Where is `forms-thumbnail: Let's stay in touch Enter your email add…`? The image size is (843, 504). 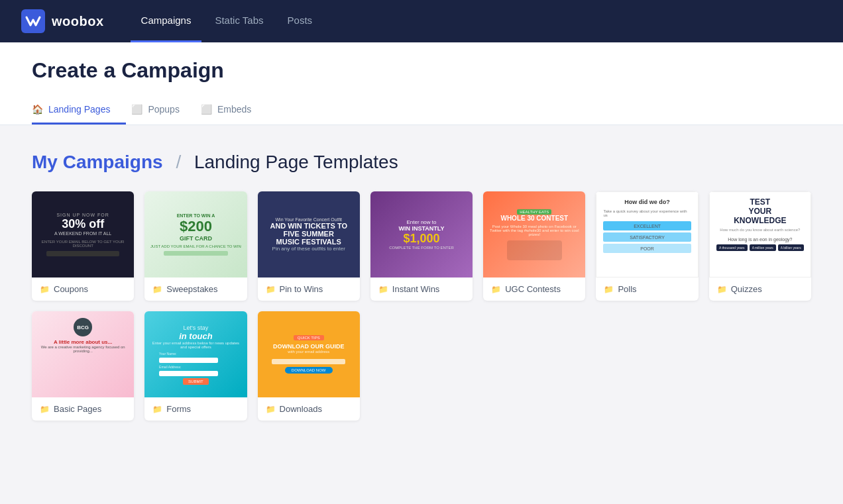 forms-thumbnail: Let's stay in touch Enter your email add… is located at coordinates (196, 354).